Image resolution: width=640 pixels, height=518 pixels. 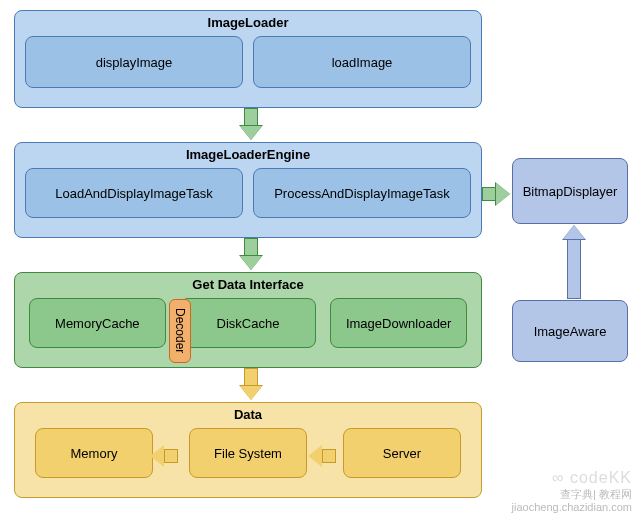 What do you see at coordinates (98, 323) in the screenshot?
I see `memorycache-box: MemoryCache` at bounding box center [98, 323].